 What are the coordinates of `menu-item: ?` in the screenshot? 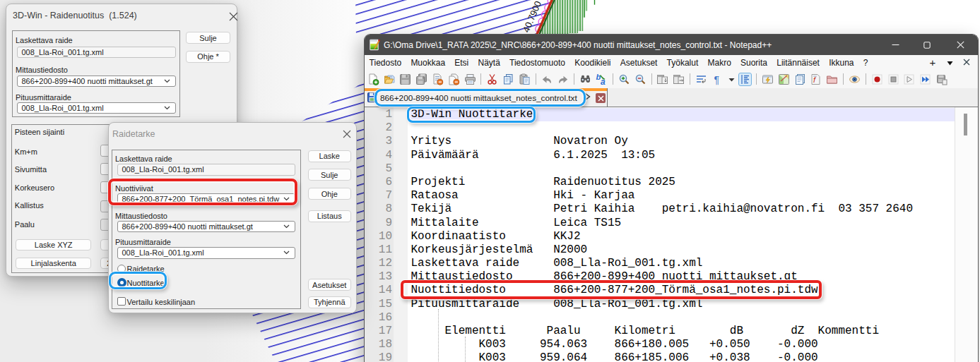 It's located at (866, 63).